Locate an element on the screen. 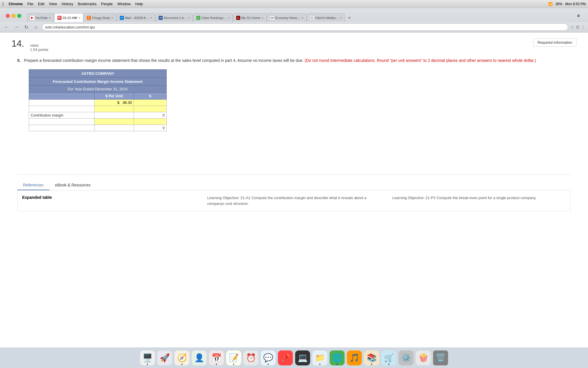 Image resolution: width=588 pixels, height=368 pixels. tab-economy: W Economy News… × is located at coordinates (287, 18).